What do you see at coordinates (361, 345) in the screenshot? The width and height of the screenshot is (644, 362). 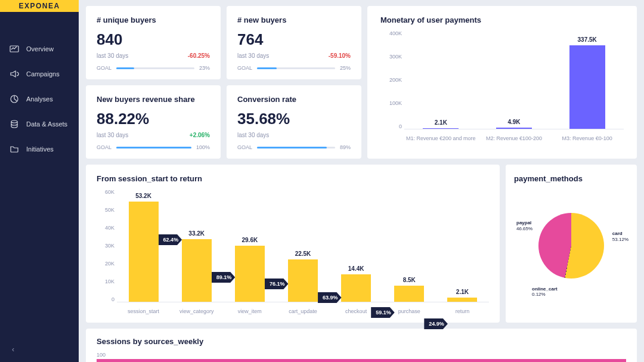 I see `sessions-card: Sessions by sources_weekly 100` at bounding box center [361, 345].